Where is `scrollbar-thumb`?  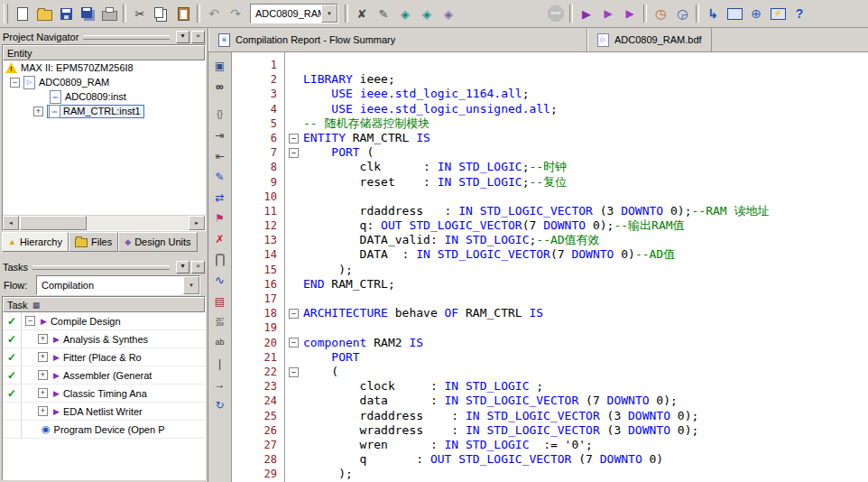 scrollbar-thumb is located at coordinates (53, 223).